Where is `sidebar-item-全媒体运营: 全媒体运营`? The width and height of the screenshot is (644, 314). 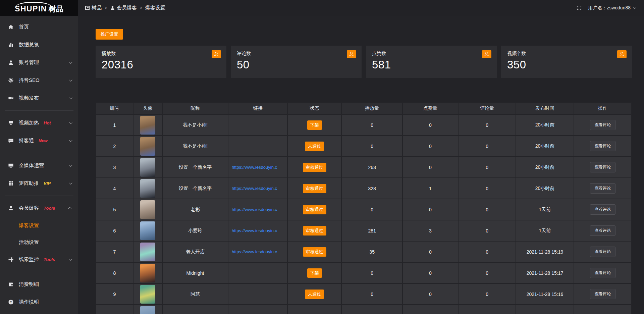 sidebar-item-全媒体运营: 全媒体运营 is located at coordinates (39, 166).